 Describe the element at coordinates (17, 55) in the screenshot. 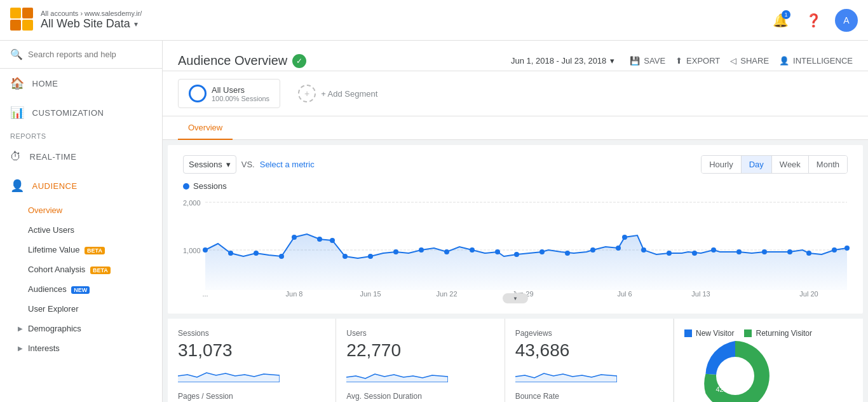

I see `search-icon: 🔍` at that location.